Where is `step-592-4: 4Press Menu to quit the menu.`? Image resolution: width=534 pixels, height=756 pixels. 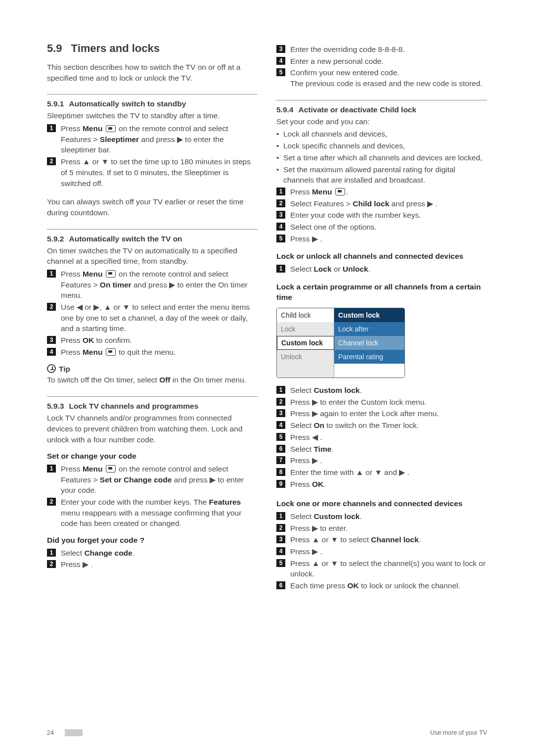 step-592-4: 4Press Menu to quit the menu. is located at coordinates (152, 352).